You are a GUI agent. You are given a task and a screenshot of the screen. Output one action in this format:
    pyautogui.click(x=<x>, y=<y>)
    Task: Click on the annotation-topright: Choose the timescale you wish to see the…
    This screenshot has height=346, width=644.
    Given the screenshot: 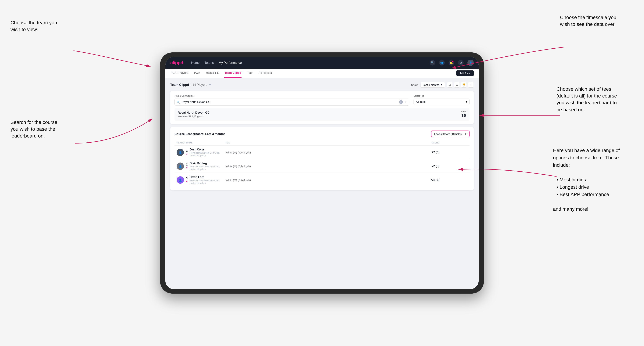 What is the action you would take?
    pyautogui.click(x=597, y=21)
    